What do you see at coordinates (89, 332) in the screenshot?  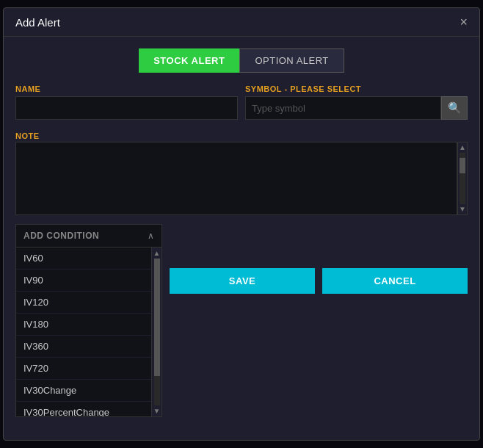 I see `condition-list: IV60 IV90 IV120 IV180 IV360 IV720 IV30Ch…` at bounding box center [89, 332].